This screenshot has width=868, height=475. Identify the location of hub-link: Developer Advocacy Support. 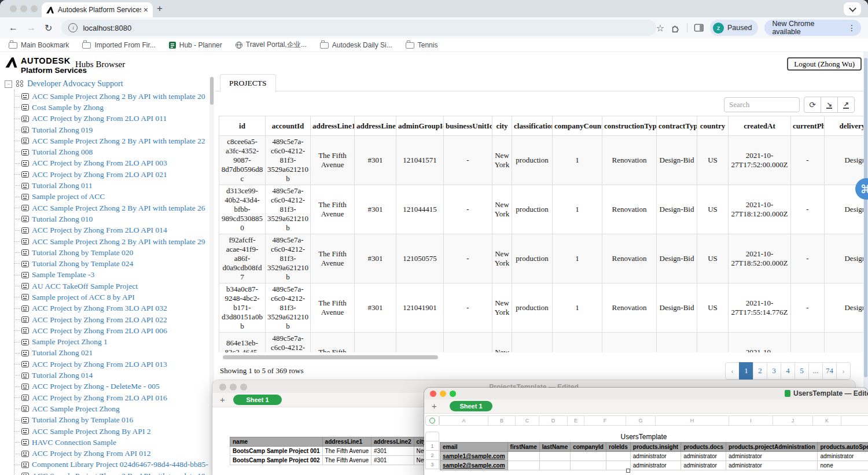
(75, 84).